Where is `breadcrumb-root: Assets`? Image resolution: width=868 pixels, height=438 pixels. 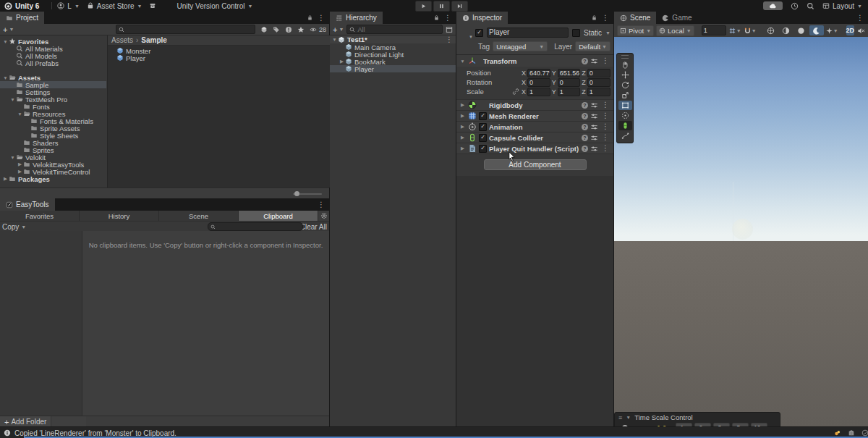 breadcrumb-root: Assets is located at coordinates (122, 41).